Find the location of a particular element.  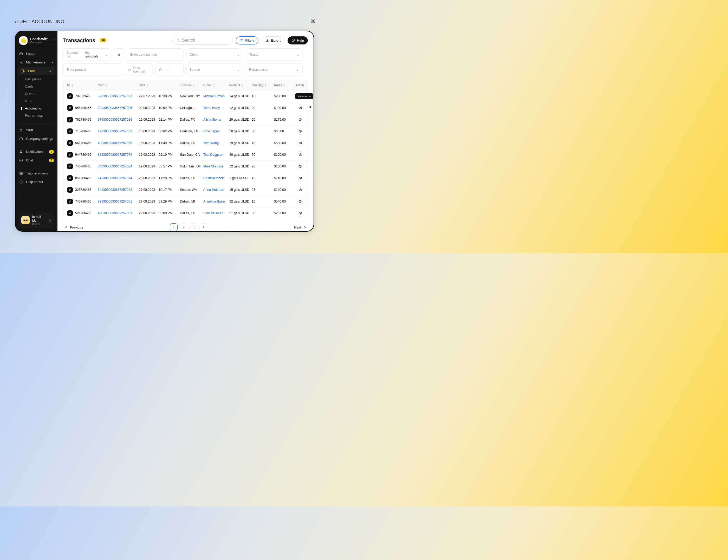

user-role: Broker is located at coordinates (39, 224).